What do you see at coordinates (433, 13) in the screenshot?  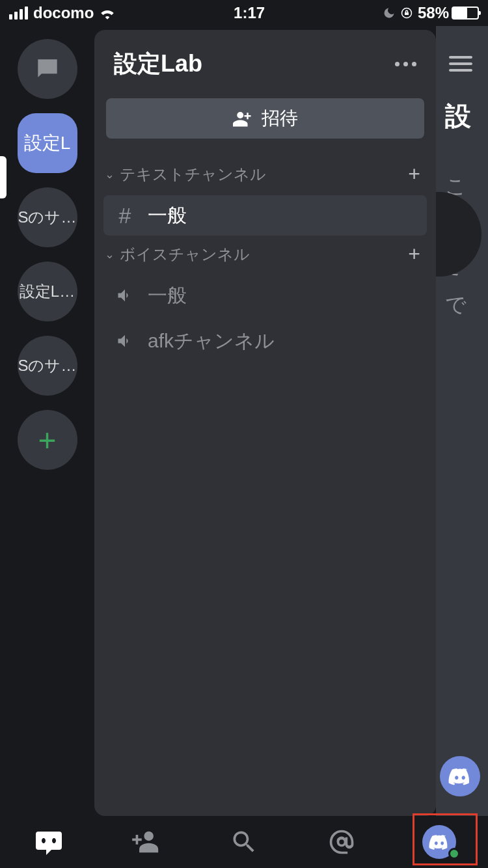 I see `battery-percent: 58%` at bounding box center [433, 13].